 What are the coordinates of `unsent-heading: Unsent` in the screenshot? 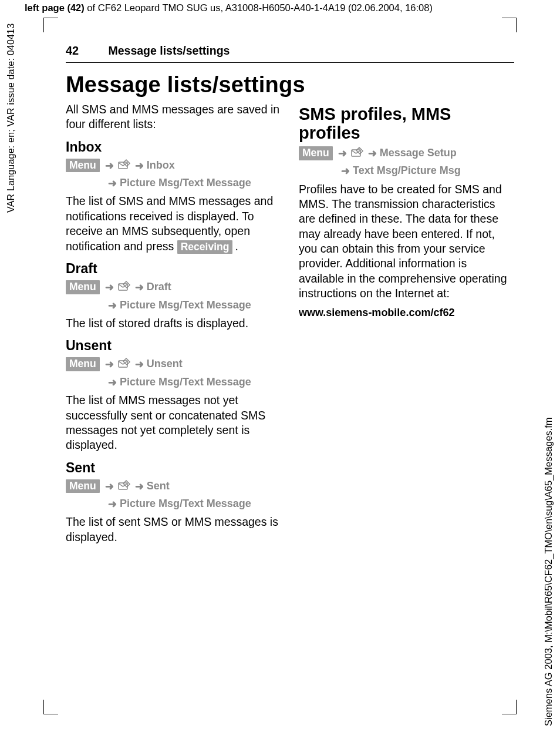 It's located at (174, 345).